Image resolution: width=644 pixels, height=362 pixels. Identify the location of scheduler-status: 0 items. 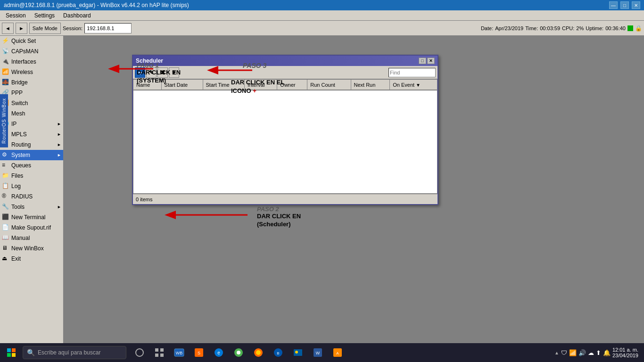
(285, 199).